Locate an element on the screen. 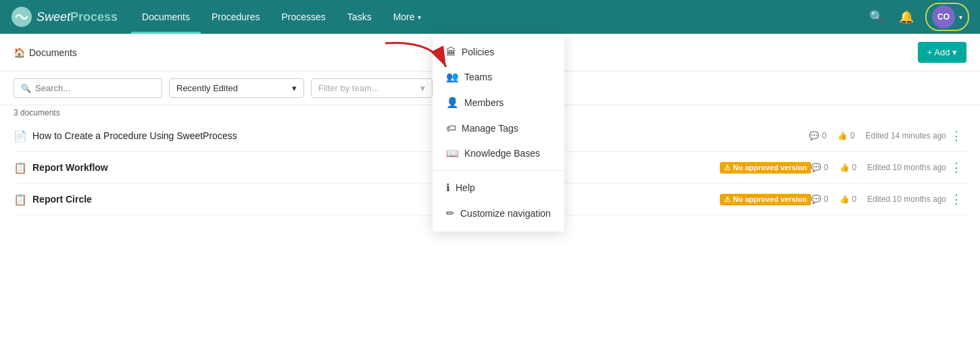 The width and height of the screenshot is (980, 339). doc-icon: 📄 is located at coordinates (20, 136).